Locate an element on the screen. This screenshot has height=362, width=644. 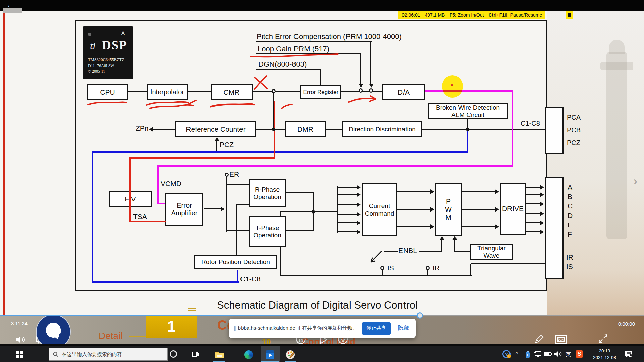
image-nav-button is located at coordinates (561, 340).